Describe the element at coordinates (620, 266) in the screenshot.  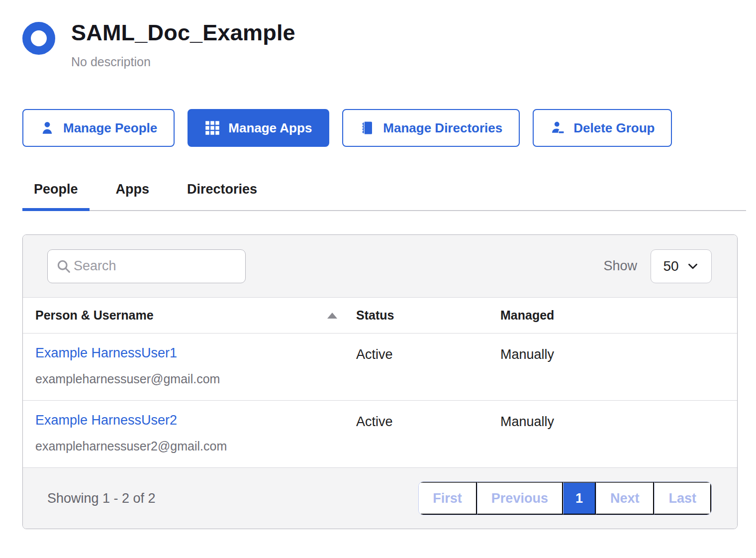
I see `show-label: Show` at that location.